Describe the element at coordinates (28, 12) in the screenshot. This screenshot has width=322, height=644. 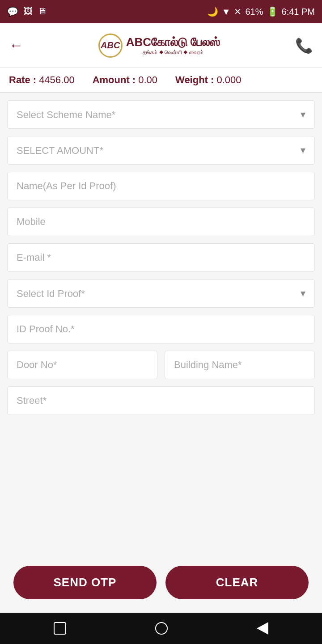
I see `gallery-icon: 🖼` at that location.